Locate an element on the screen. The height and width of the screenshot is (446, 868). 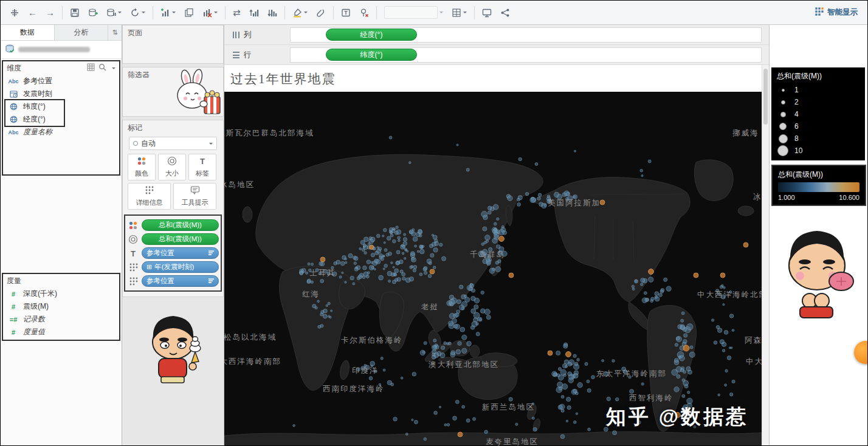
view-data-grid-icon is located at coordinates (91, 68).